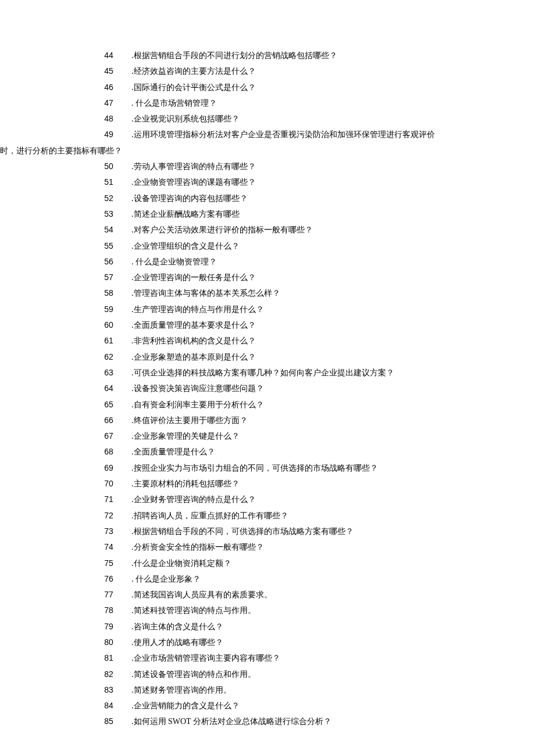  I want to click on question-number: 67, so click(109, 436).